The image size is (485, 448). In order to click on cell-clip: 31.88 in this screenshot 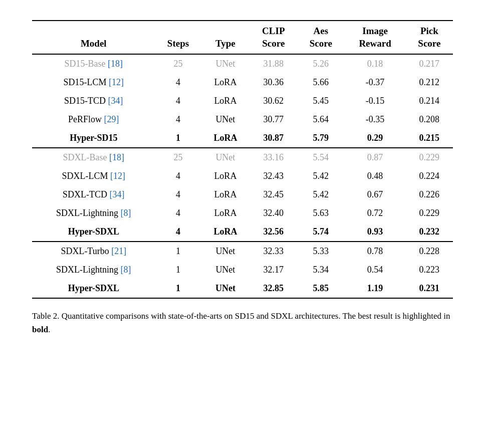, I will do `click(274, 64)`.